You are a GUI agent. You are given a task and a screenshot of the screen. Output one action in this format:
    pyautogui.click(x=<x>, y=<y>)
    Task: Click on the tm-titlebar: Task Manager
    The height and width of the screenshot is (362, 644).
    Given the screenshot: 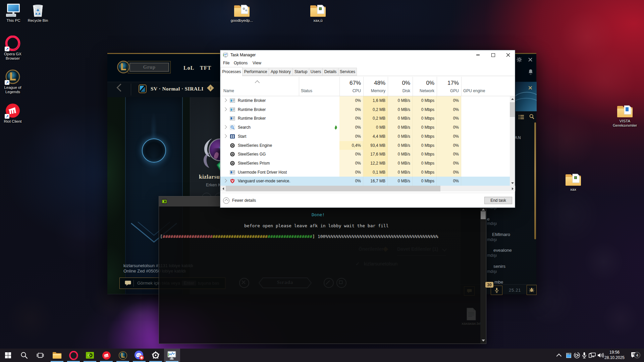 What is the action you would take?
    pyautogui.click(x=368, y=55)
    